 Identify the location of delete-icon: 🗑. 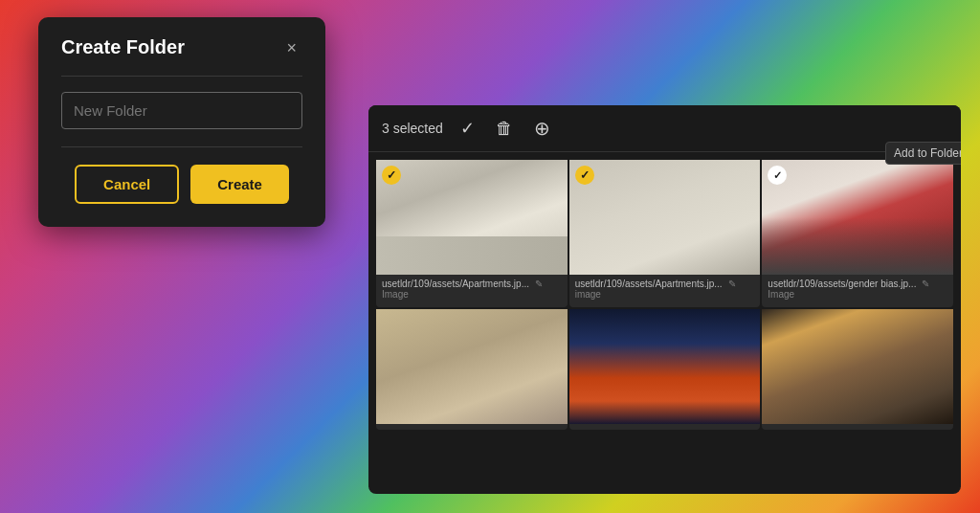
(504, 128).